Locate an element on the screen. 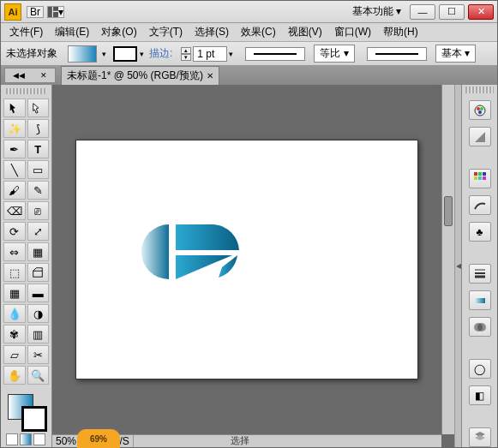  menu-help: 帮助(H) is located at coordinates (401, 33).